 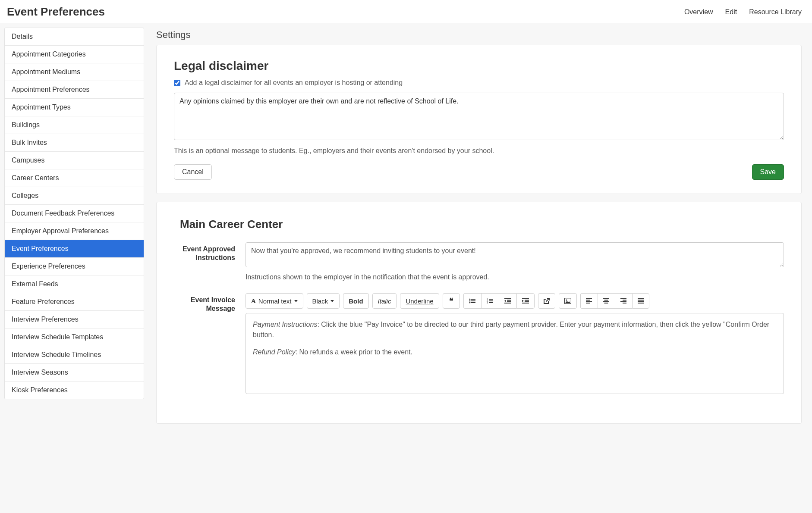 I want to click on toolbar-unordered-list-button, so click(x=472, y=301).